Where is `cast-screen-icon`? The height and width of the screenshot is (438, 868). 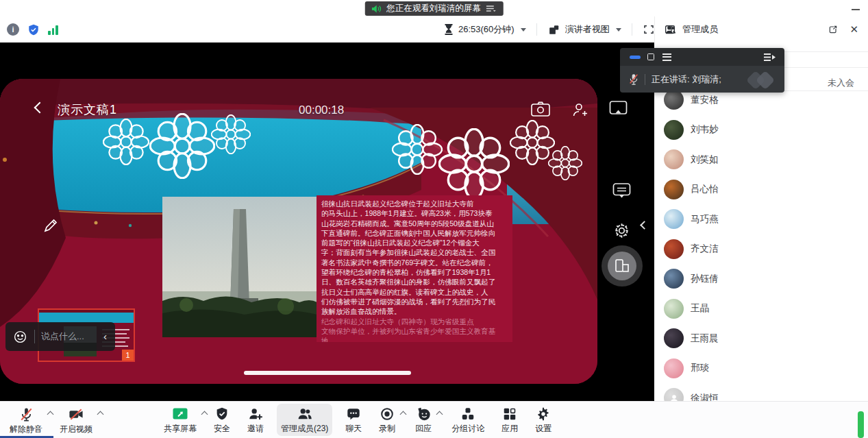
cast-screen-icon is located at coordinates (618, 108).